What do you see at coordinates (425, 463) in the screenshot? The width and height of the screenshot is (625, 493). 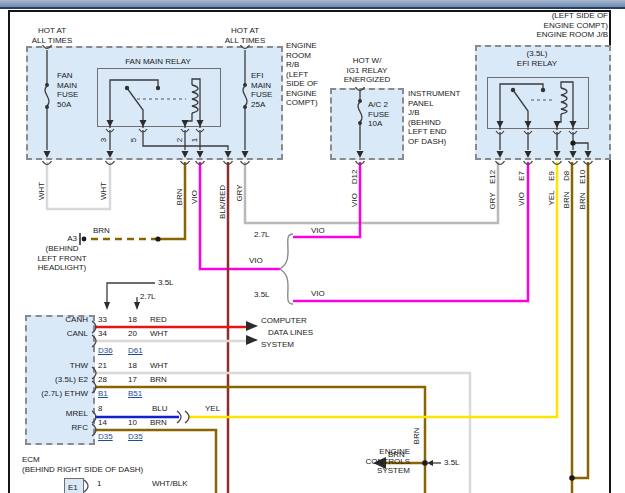 I see `engine-controls-junction-dot` at bounding box center [425, 463].